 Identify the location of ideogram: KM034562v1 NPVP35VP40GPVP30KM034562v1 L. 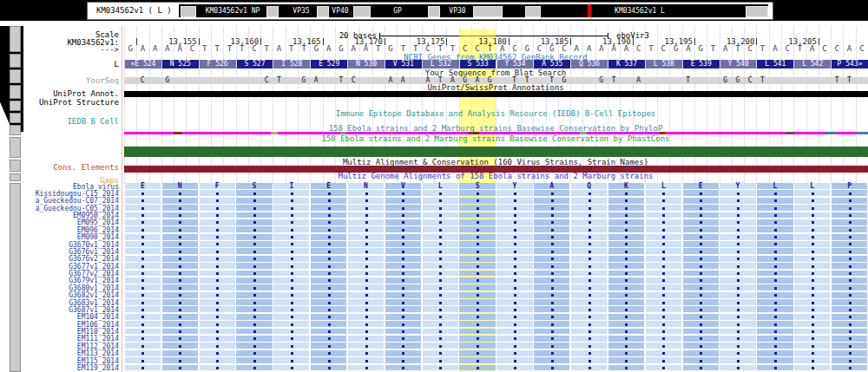
(474, 10).